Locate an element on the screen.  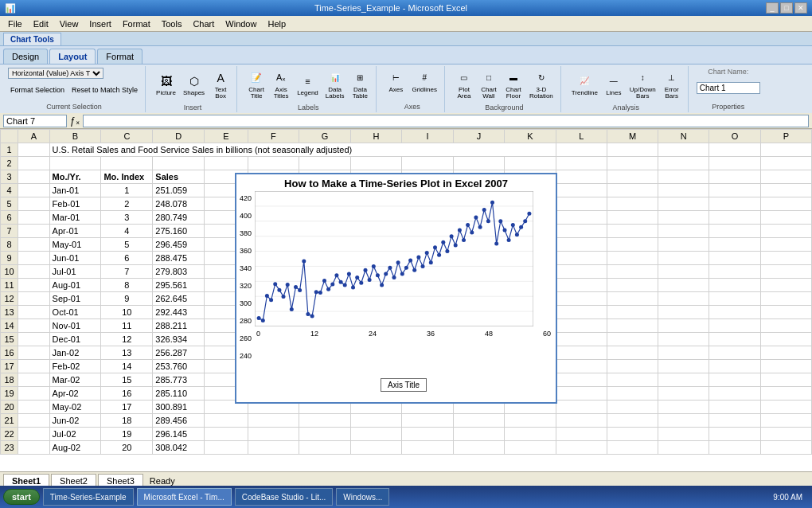
cell-a19 is located at coordinates (34, 393).